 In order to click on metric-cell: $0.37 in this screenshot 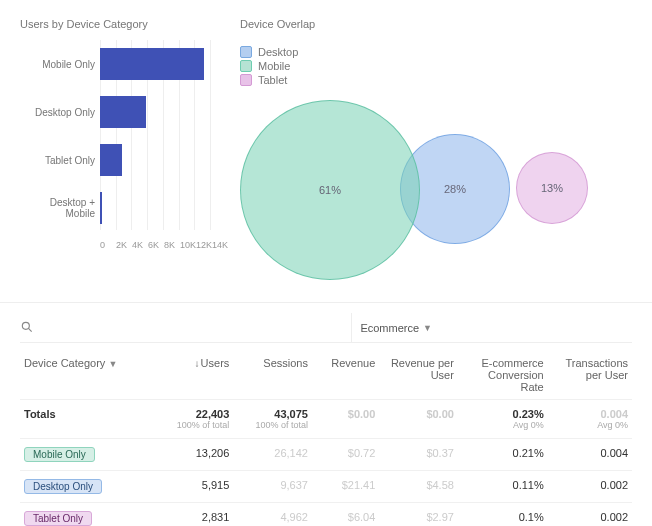, I will do `click(418, 455)`.